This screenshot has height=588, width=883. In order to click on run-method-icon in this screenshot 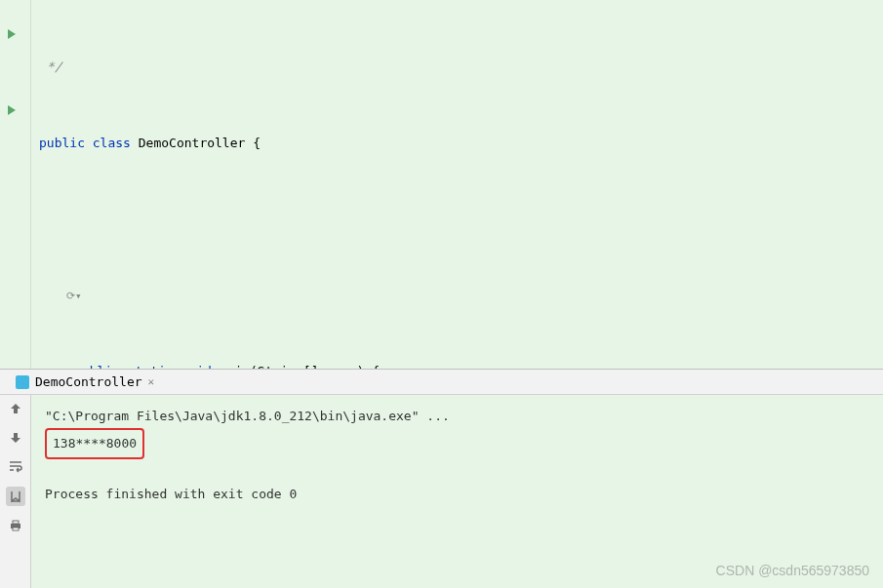, I will do `click(12, 110)`.